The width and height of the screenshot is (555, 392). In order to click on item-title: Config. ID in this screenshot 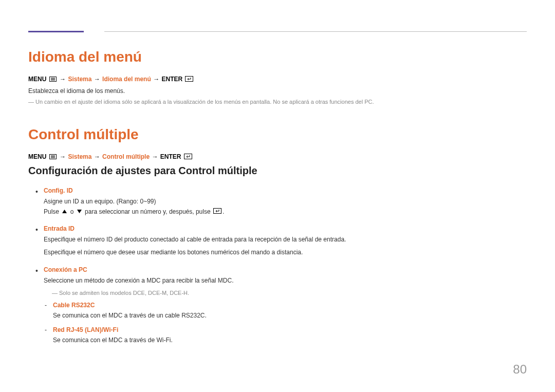, I will do `click(285, 191)`.